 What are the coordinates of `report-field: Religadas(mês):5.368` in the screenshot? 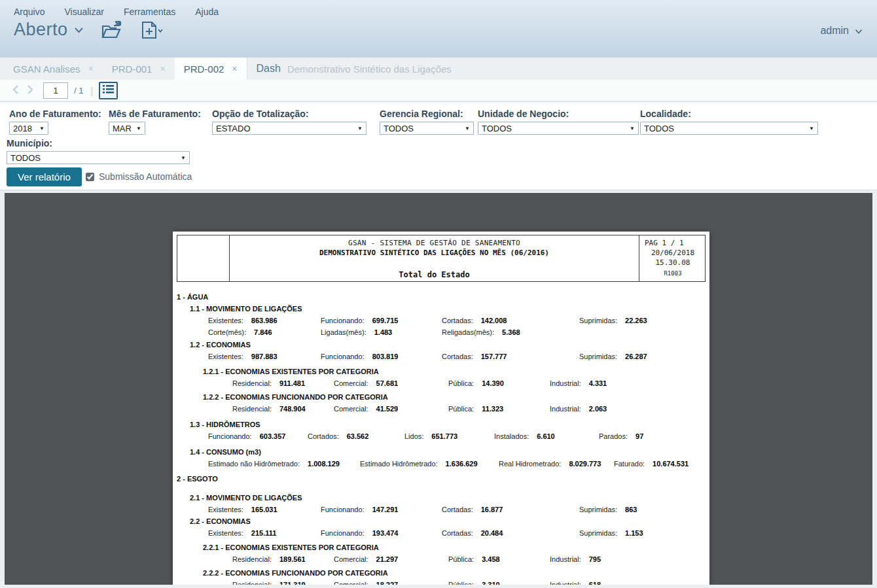 It's located at (510, 332).